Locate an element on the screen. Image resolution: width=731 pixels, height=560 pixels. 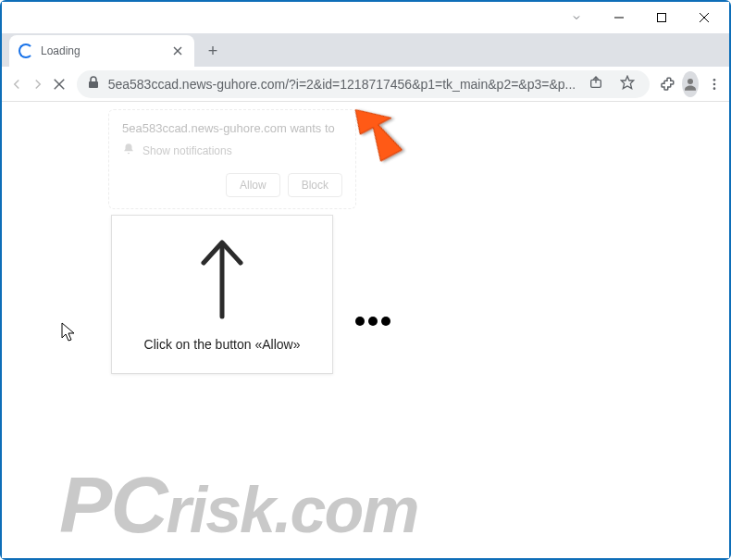
loading-spinner-icon is located at coordinates (26, 51).